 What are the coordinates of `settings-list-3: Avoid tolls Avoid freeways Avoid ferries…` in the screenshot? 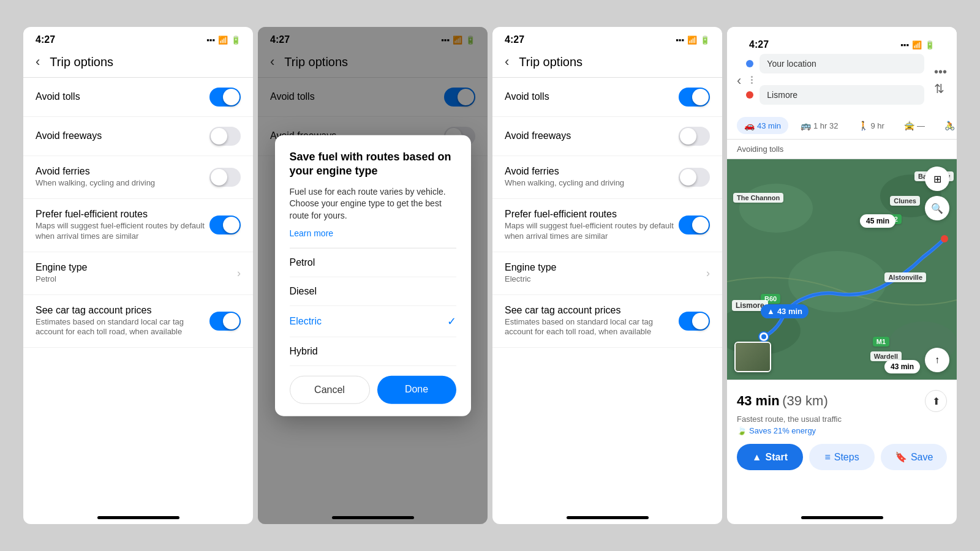 It's located at (608, 213).